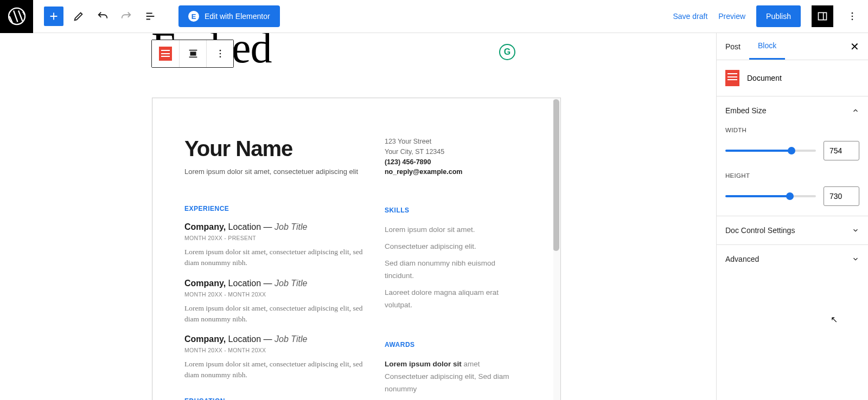 This screenshot has height=400, width=868. What do you see at coordinates (767, 47) in the screenshot?
I see `tab-block: Block` at bounding box center [767, 47].